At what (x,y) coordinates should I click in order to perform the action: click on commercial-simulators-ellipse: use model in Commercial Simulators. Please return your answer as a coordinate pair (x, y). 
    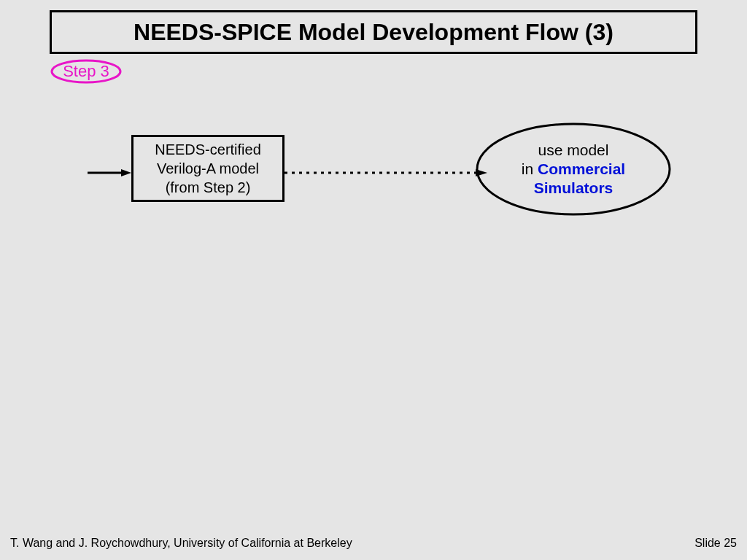
    Looking at the image, I should click on (573, 169).